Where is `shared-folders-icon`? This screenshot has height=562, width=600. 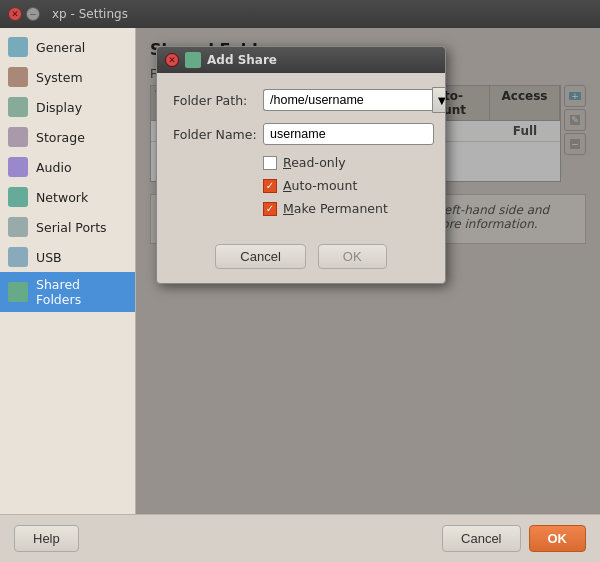 shared-folders-icon is located at coordinates (18, 292).